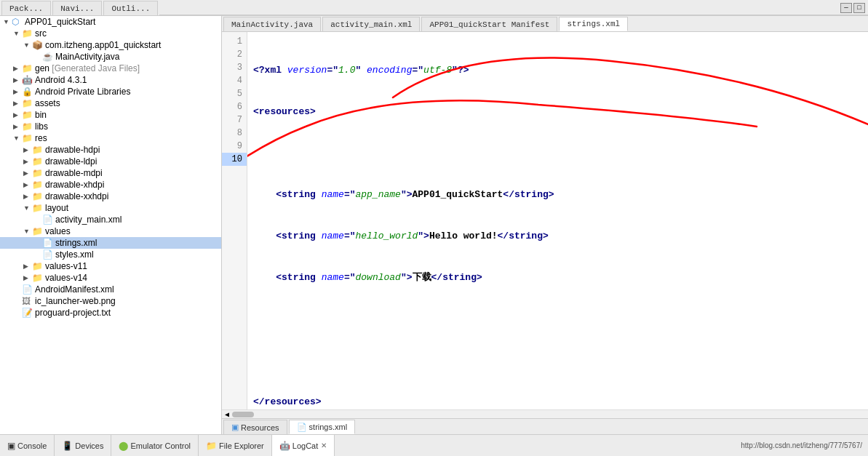  What do you see at coordinates (77, 9) in the screenshot?
I see `tab-navigator-label: Navi...` at bounding box center [77, 9].